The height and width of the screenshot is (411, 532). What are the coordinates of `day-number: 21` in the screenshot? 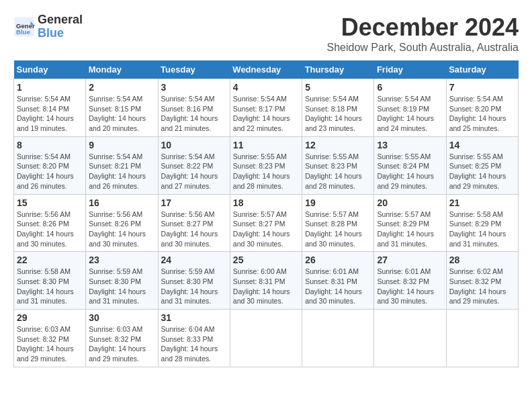 It's located at (482, 203).